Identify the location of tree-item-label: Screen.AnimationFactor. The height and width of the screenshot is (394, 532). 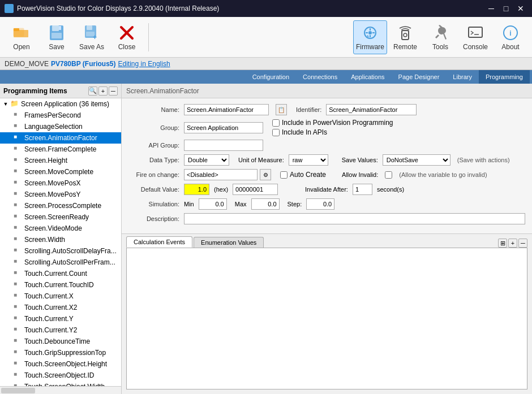
(61, 138).